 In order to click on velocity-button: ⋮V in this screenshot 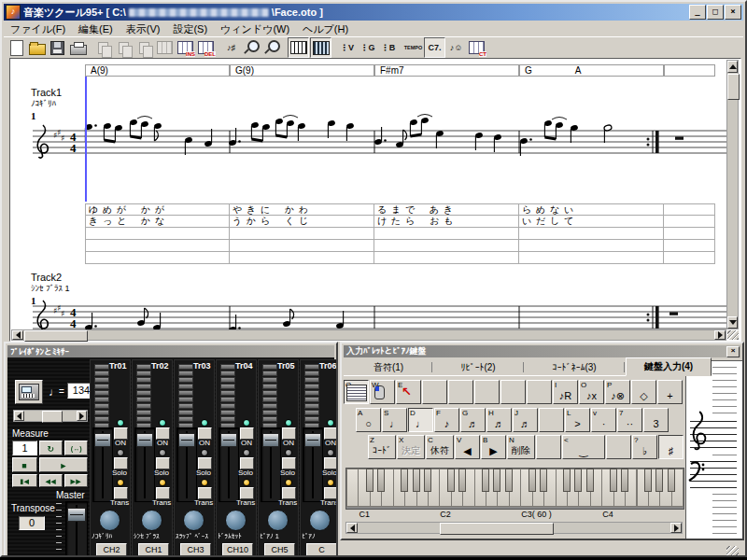, I will do `click(347, 48)`.